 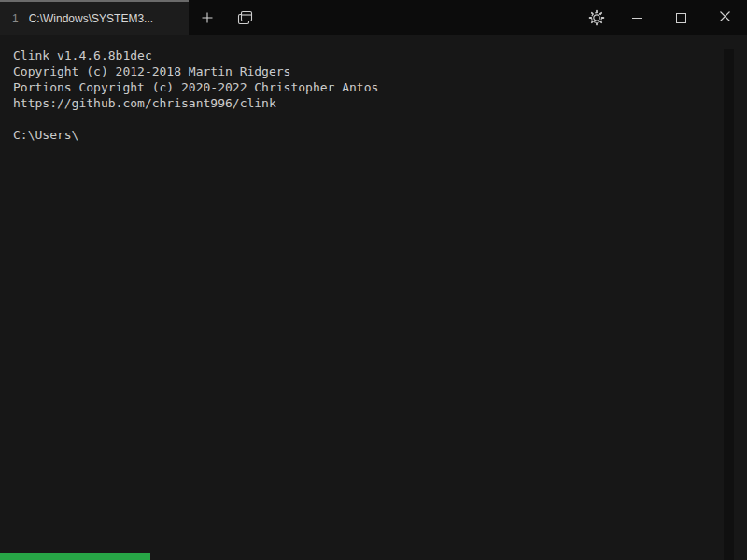 I want to click on title-bar: 1 C:\Windows\SYSTEM3..., so click(x=374, y=18).